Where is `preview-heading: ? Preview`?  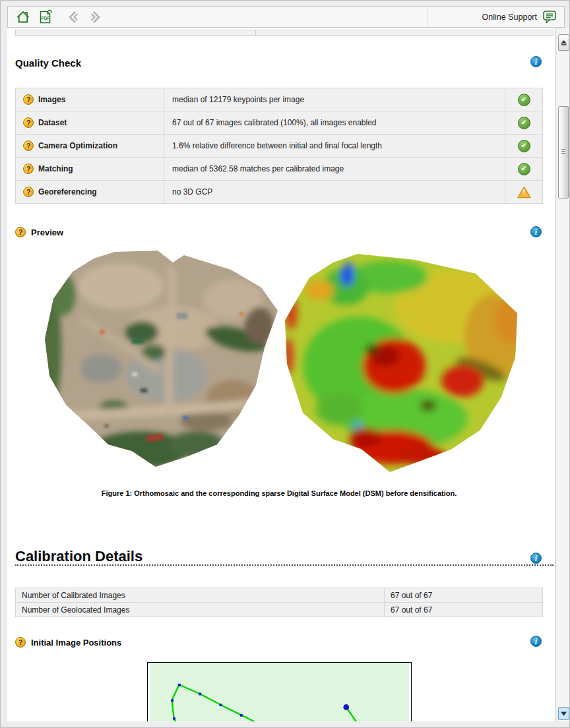
preview-heading: ? Preview is located at coordinates (40, 232).